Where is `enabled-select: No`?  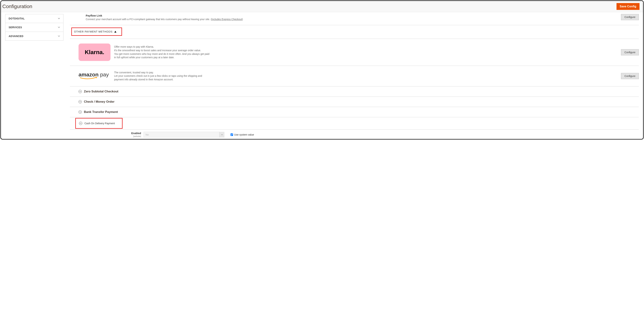
enabled-select: No is located at coordinates (184, 135).